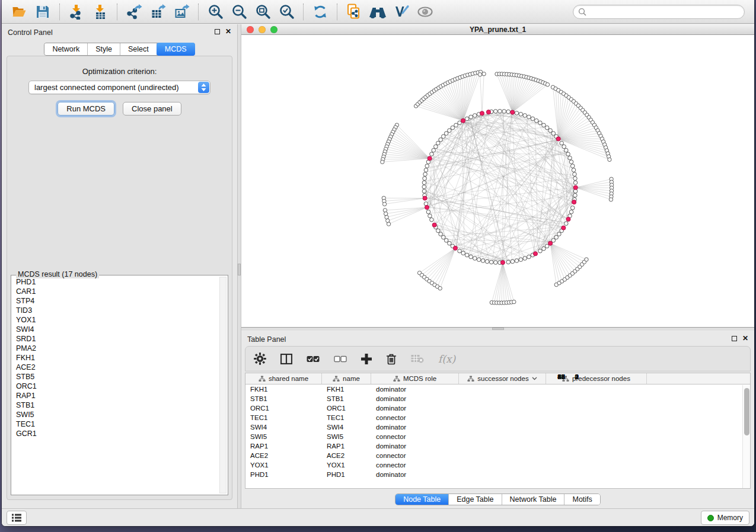 Image resolution: width=756 pixels, height=532 pixels. What do you see at coordinates (216, 12) in the screenshot?
I see `zoom-in-icon` at bounding box center [216, 12].